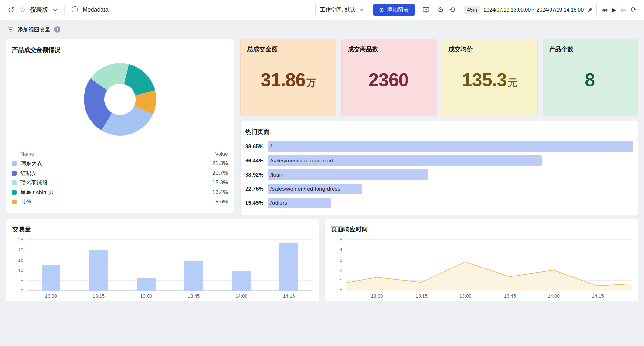 Image resolution: width=644 pixels, height=346 pixels. I want to click on info-icon: ⓘ, so click(75, 10).